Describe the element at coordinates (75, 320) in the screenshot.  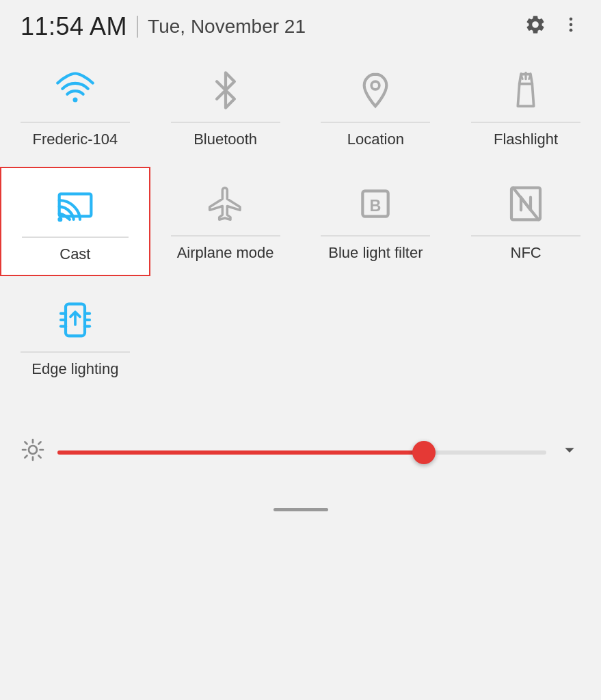
I see `edgelighting-icon` at that location.